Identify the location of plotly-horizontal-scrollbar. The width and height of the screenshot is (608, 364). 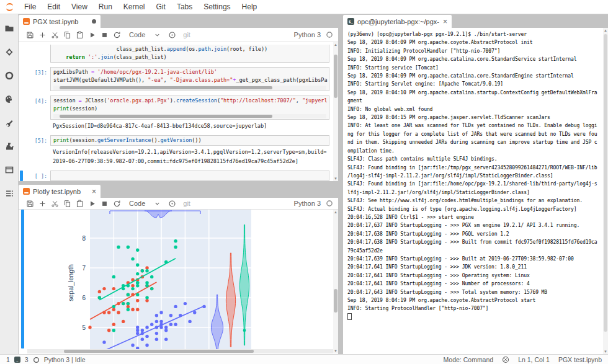
(180, 351).